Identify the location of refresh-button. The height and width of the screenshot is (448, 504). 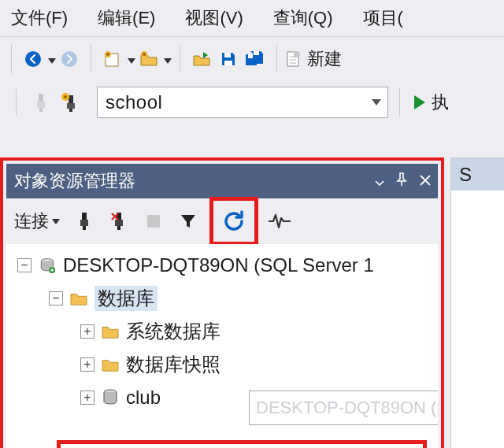
(234, 221).